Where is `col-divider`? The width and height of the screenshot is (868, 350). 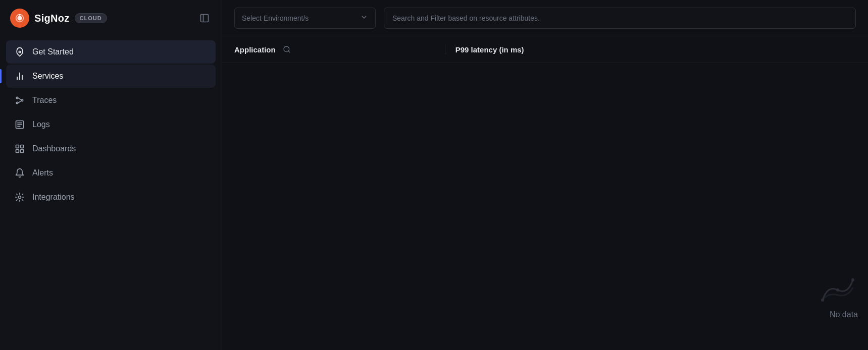
col-divider is located at coordinates (445, 49).